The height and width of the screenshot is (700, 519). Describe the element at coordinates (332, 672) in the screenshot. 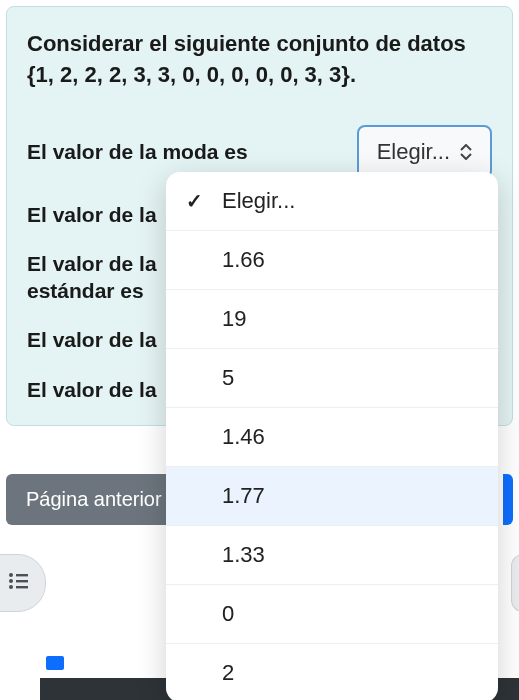

I see `dropdown-option: 2` at that location.